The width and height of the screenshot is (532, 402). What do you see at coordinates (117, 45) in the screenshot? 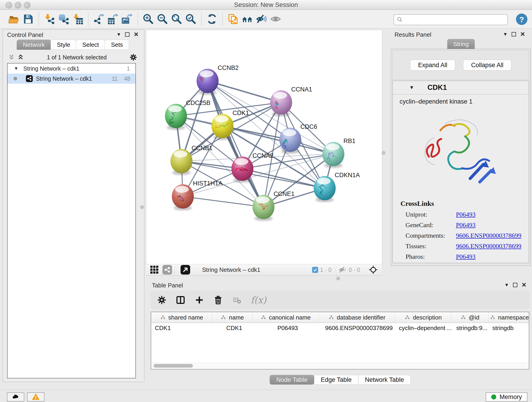
I see `tab-sets: Sets` at bounding box center [117, 45].